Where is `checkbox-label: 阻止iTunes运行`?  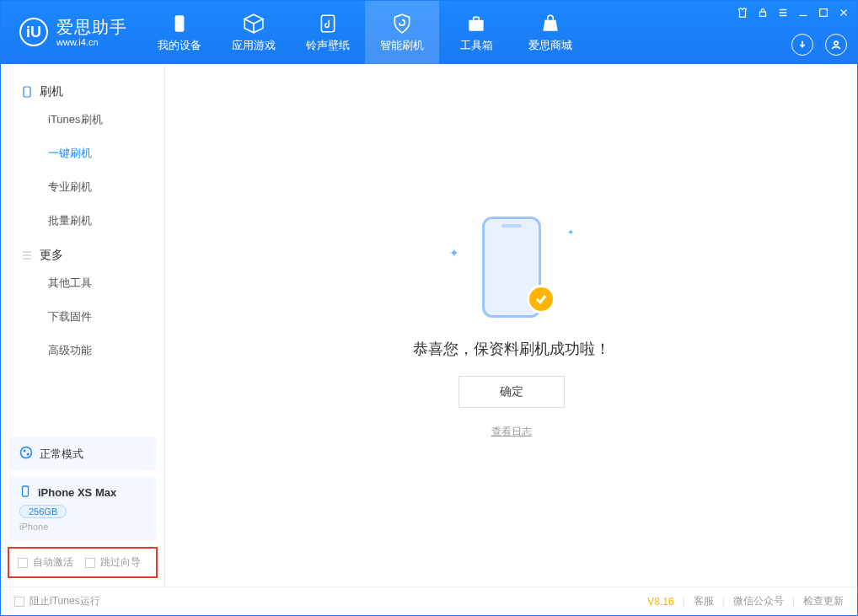
checkbox-label: 阻止iTunes运行 is located at coordinates (65, 602).